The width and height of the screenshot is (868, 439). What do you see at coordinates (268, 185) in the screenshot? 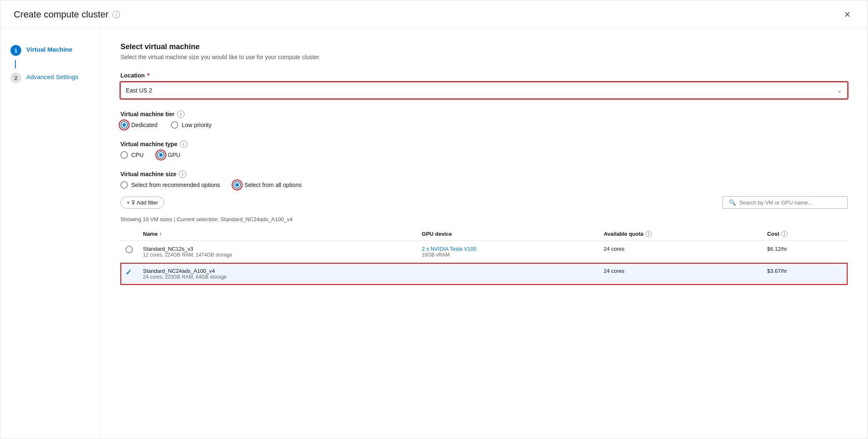
I see `radio-all-options: Select from all options` at bounding box center [268, 185].